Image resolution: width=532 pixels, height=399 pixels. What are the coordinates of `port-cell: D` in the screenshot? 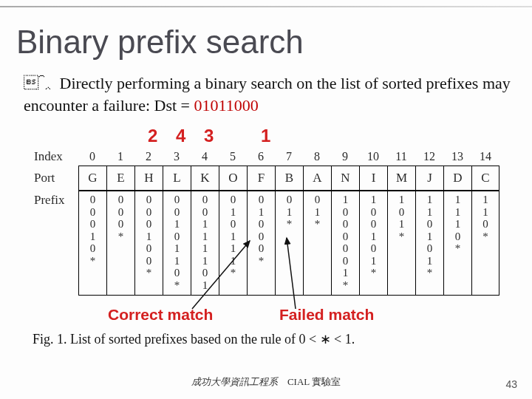 It's located at (457, 178).